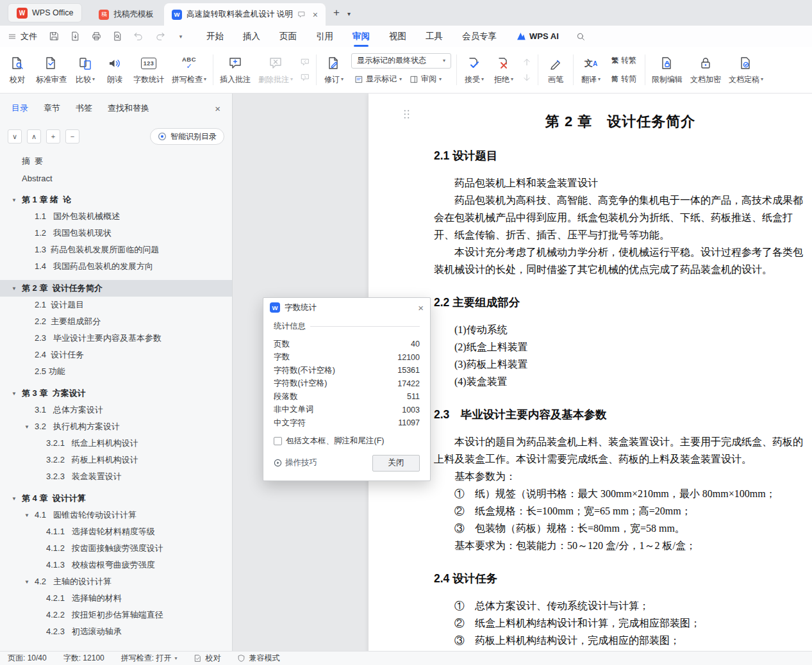  Describe the element at coordinates (17, 70) in the screenshot. I see `proofread-button: 校对` at that location.